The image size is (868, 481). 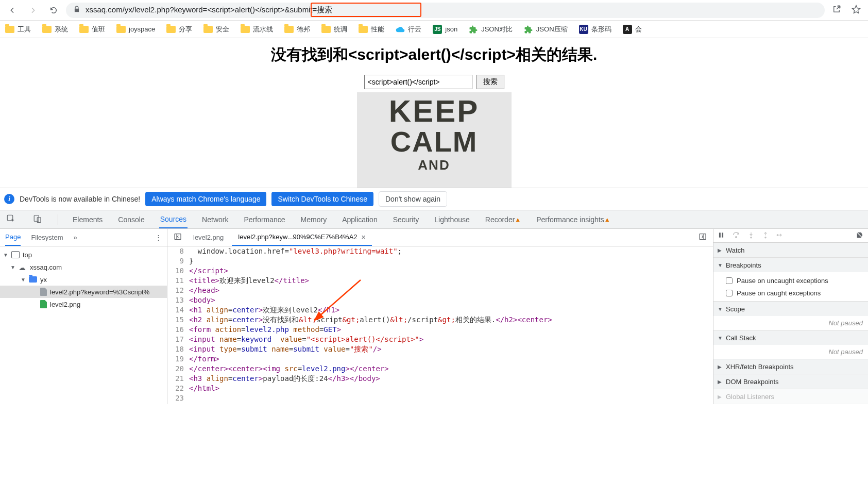 What do you see at coordinates (791, 309) in the screenshot?
I see `scope-header: ▼Scope` at bounding box center [791, 309].